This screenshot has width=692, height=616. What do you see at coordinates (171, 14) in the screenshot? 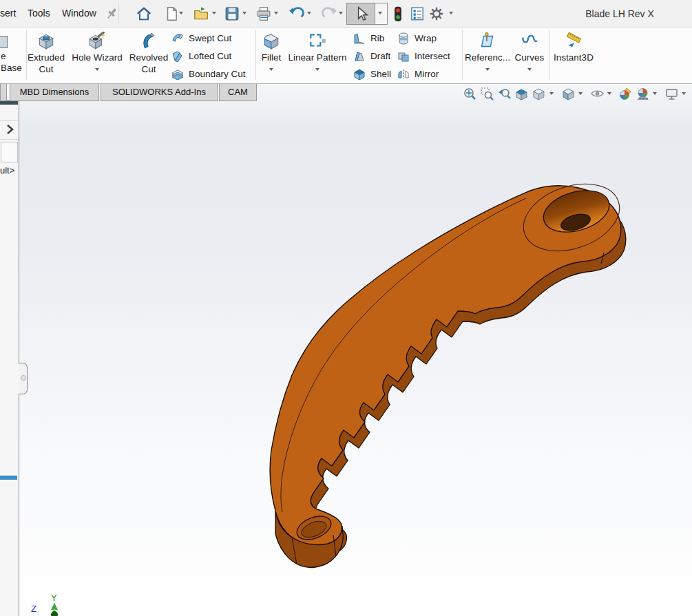
I see `new-document-icon` at bounding box center [171, 14].